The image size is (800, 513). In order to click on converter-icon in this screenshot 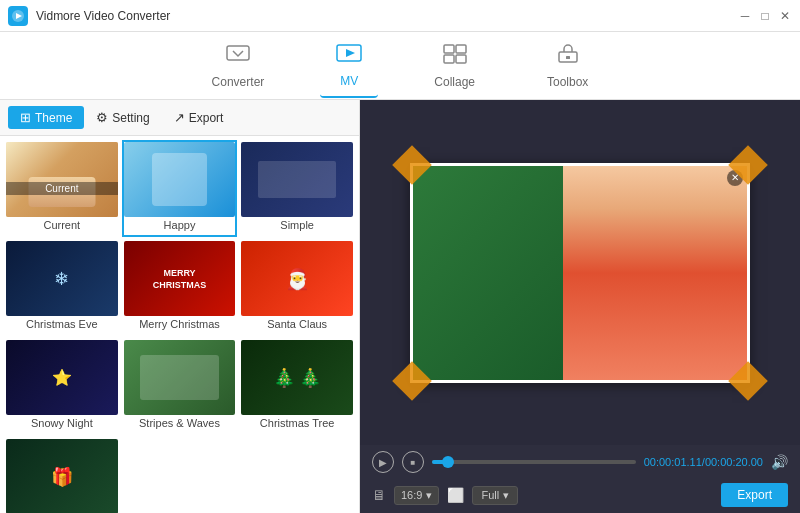, I will do `click(238, 57)`.